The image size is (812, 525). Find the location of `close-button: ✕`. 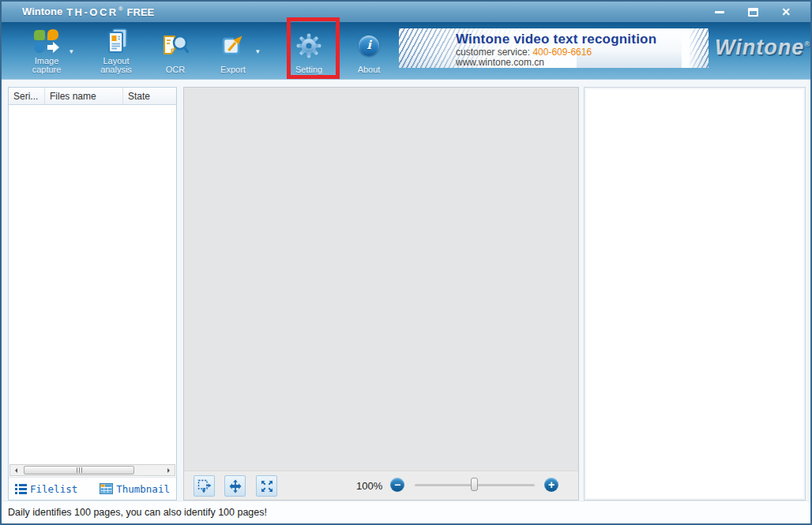

close-button: ✕ is located at coordinates (786, 12).